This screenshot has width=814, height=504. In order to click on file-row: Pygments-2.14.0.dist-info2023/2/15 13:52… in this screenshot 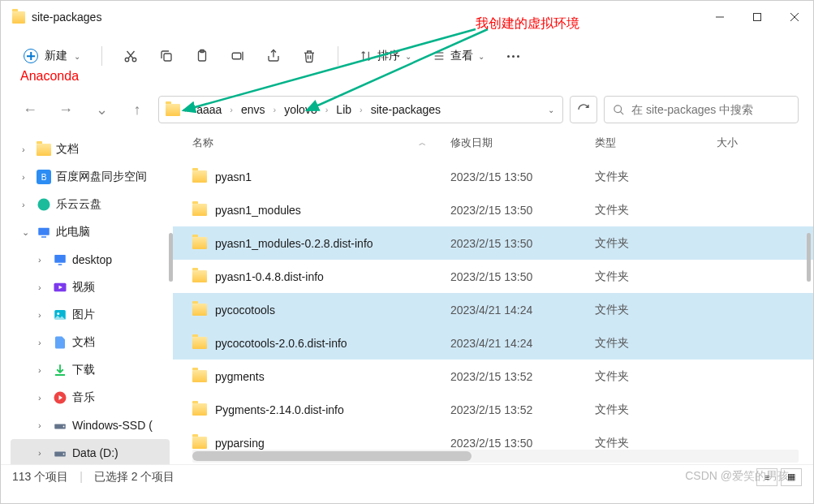, I will do `click(493, 409)`.